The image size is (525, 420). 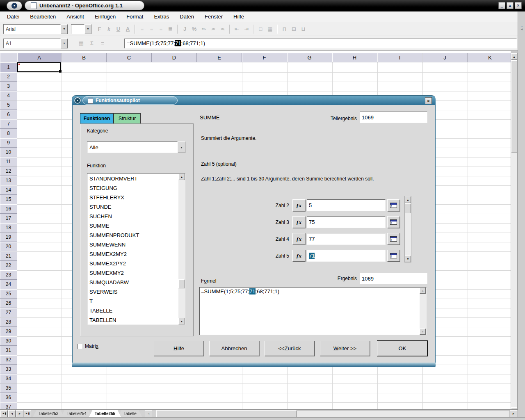 What do you see at coordinates (518, 6) in the screenshot?
I see `close-button: ×` at bounding box center [518, 6].